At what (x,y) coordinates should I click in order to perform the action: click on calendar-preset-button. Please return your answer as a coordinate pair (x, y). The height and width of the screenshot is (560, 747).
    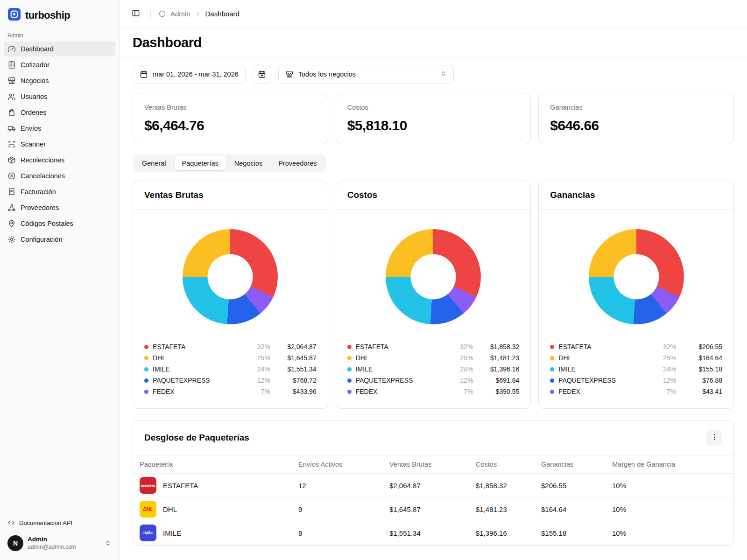
    Looking at the image, I should click on (262, 74).